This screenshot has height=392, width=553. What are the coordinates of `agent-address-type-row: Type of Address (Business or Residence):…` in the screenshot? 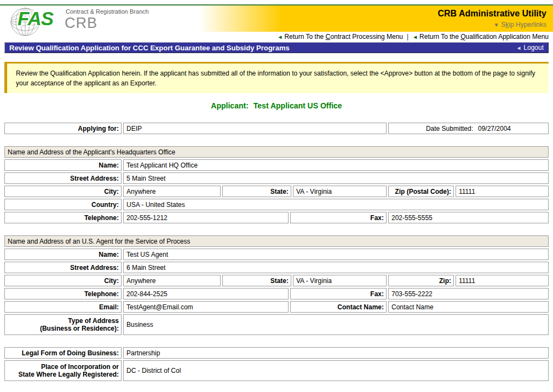 It's located at (276, 325).